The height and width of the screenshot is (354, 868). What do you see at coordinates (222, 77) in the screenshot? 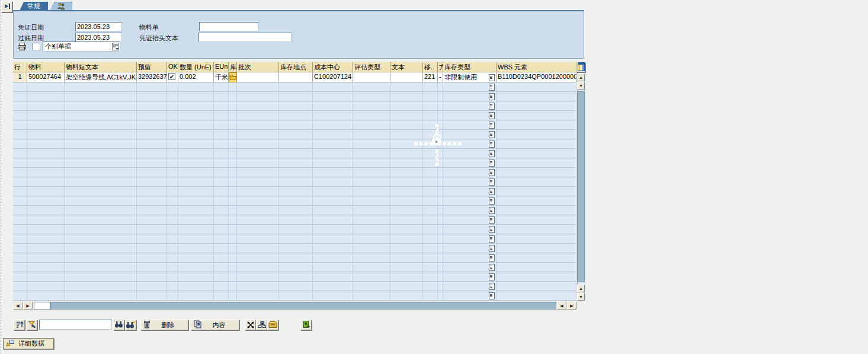
I see `cell-unit: 千米` at bounding box center [222, 77].